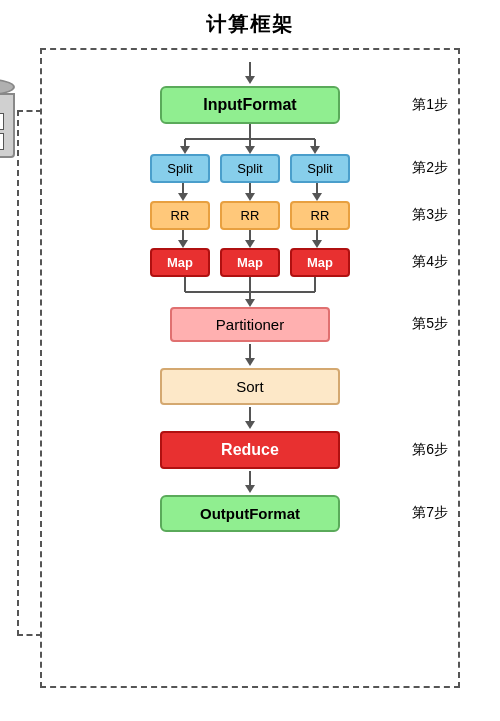  What do you see at coordinates (2, 142) in the screenshot?
I see `file-box-2: File` at bounding box center [2, 142].